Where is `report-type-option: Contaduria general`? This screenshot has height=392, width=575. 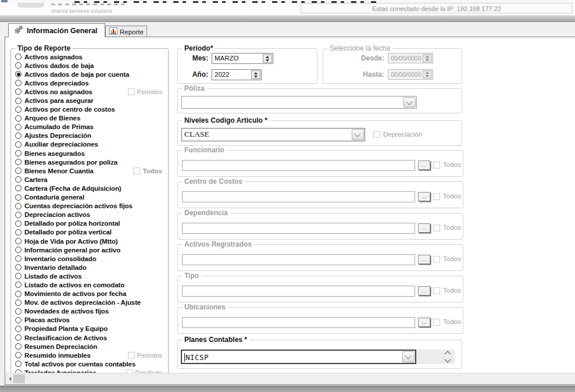
report-type-option: Contaduria general is located at coordinates (90, 198).